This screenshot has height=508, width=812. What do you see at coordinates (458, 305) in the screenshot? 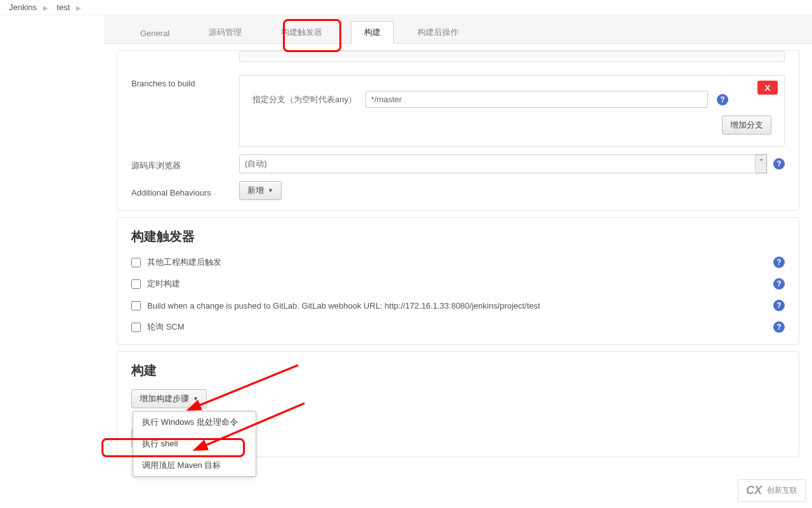
I see `trigger-gitlab: Build when a change is pushed to GitLab.…` at bounding box center [458, 305].